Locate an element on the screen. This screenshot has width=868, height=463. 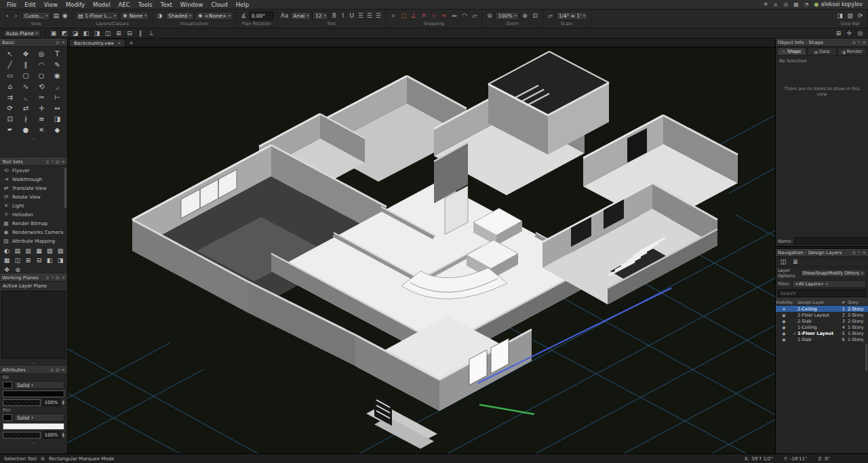
mode-icon: ◨ is located at coordinates (98, 33).